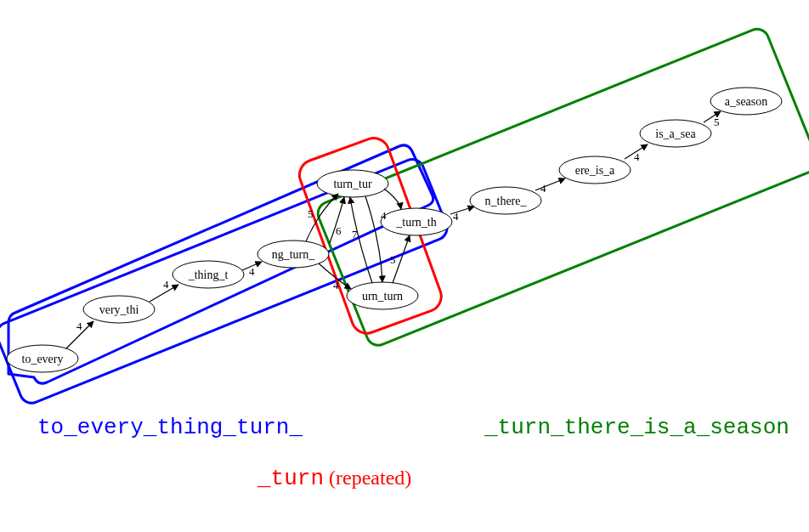 This screenshot has height=532, width=809. I want to click on node-label: turn_tur, so click(352, 184).